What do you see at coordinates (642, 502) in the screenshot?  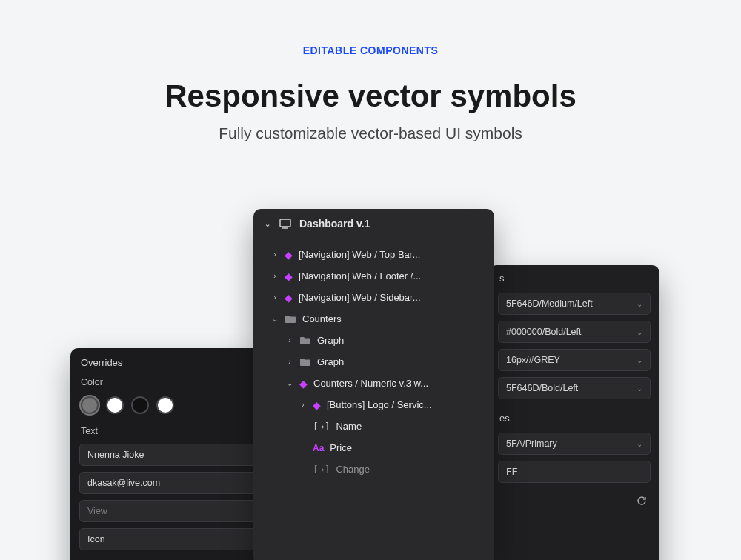 I see `refresh-icon` at bounding box center [642, 502].